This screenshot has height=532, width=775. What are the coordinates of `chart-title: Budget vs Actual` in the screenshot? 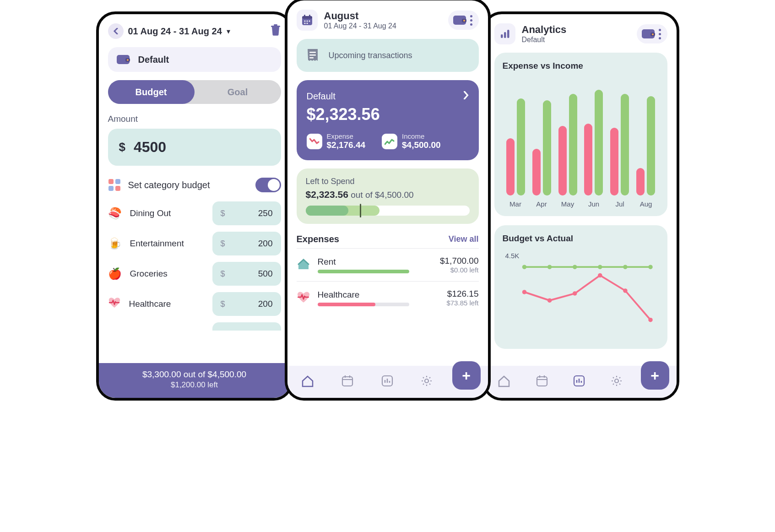 It's located at (581, 239).